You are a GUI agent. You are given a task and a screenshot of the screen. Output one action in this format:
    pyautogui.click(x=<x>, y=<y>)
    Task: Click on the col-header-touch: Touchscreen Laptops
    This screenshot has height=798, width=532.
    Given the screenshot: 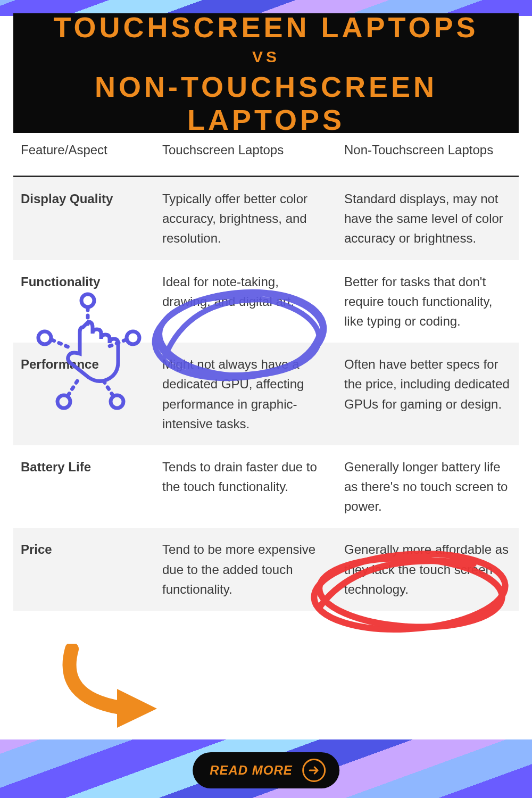 What is the action you would take?
    pyautogui.click(x=246, y=155)
    